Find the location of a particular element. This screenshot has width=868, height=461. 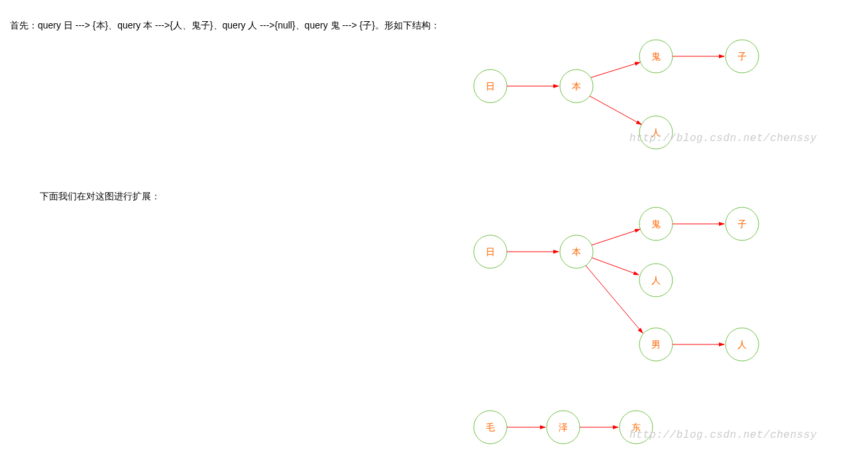

edge2-ben-ren is located at coordinates (615, 266).